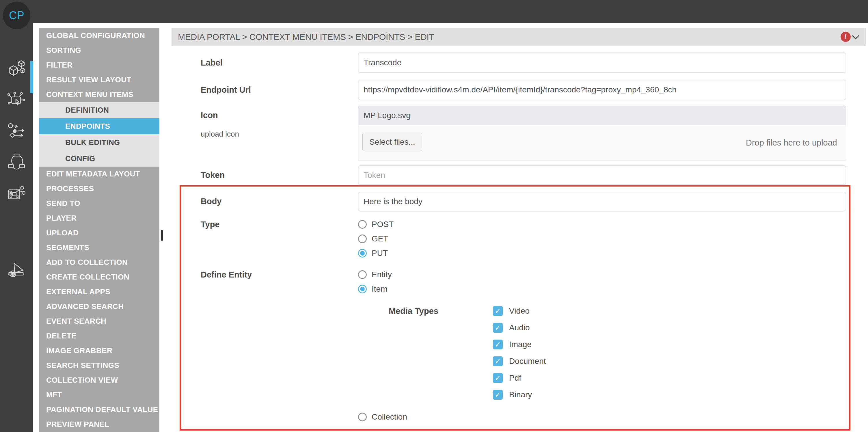 This screenshot has width=868, height=432. Describe the element at coordinates (363, 417) in the screenshot. I see `radio-collection` at that location.